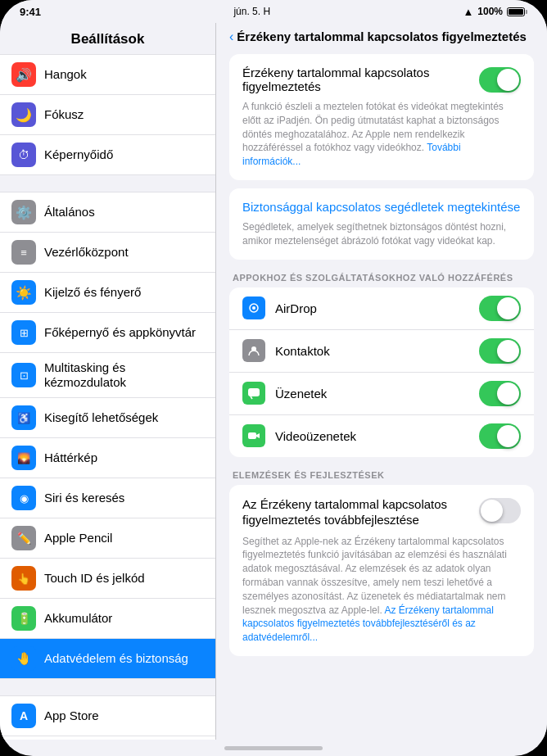 The image size is (547, 756). Describe the element at coordinates (24, 458) in the screenshot. I see `hatterkep-icon: 🌄` at that location.